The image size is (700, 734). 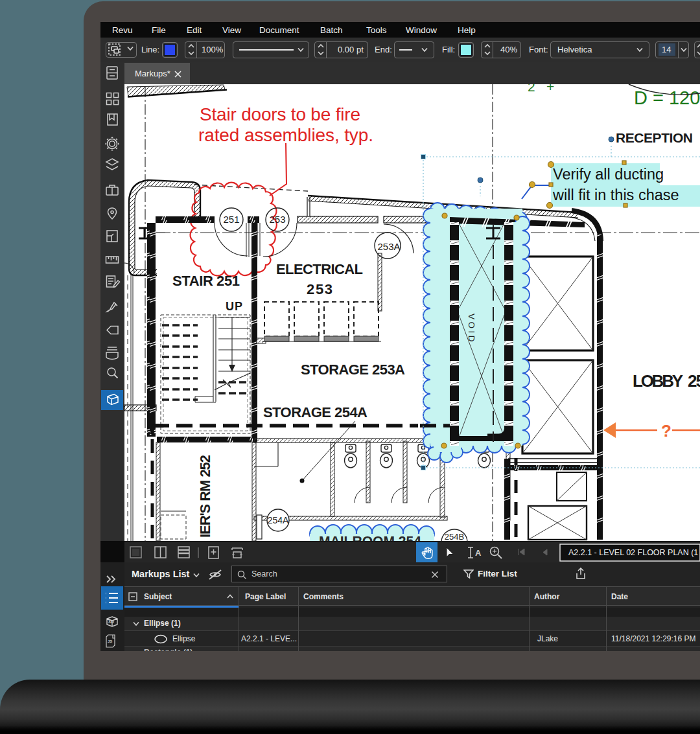 What do you see at coordinates (315, 412) in the screenshot?
I see `svg-text: STORAGE 254A` at bounding box center [315, 412].